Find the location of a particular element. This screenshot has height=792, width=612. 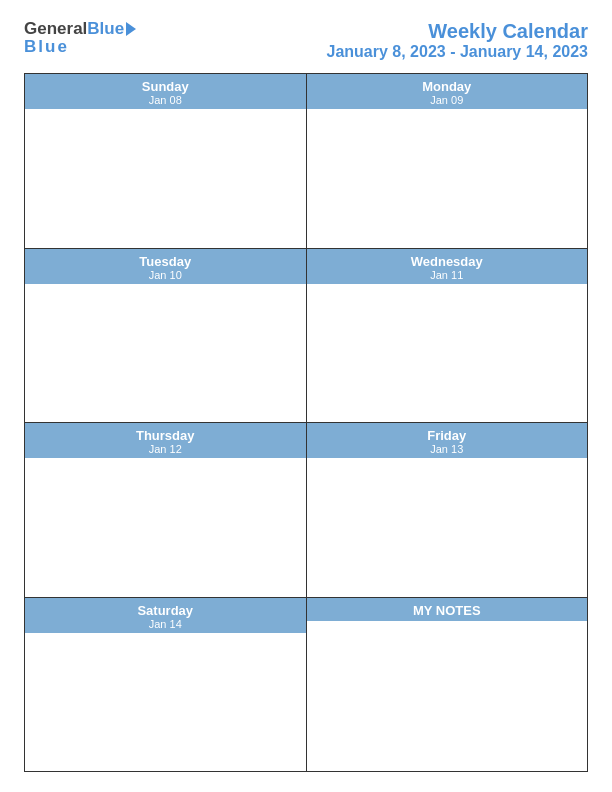

tuesday-name: Tuesday is located at coordinates (166, 262).